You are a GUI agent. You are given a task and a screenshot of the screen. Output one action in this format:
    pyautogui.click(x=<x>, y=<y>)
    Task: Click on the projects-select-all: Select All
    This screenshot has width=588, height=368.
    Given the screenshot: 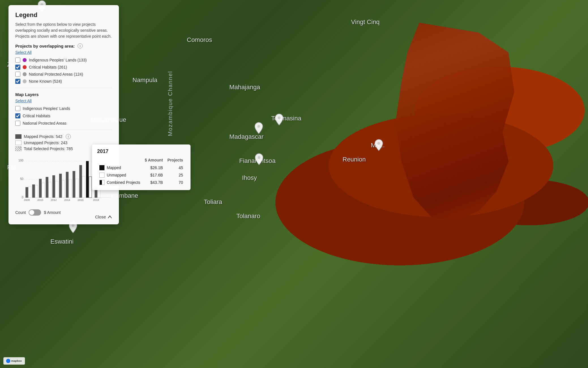 What is the action you would take?
    pyautogui.click(x=64, y=52)
    